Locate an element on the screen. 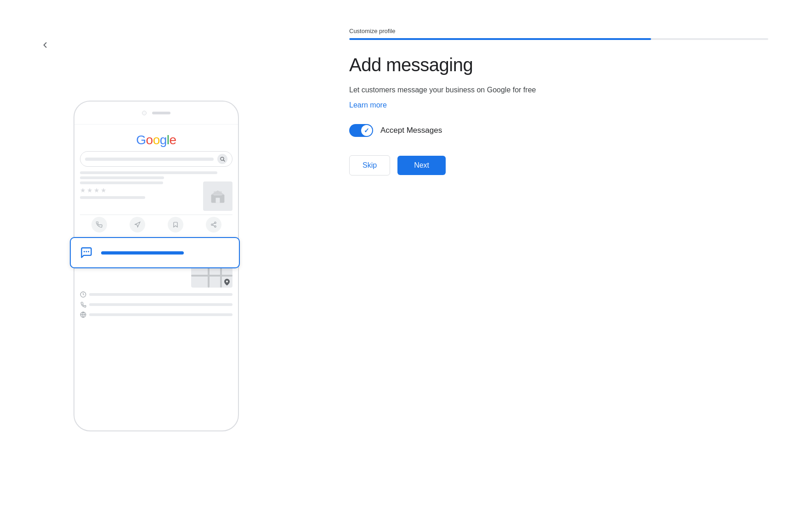 Image resolution: width=805 pixels, height=532 pixels. star-2: ★ is located at coordinates (90, 190).